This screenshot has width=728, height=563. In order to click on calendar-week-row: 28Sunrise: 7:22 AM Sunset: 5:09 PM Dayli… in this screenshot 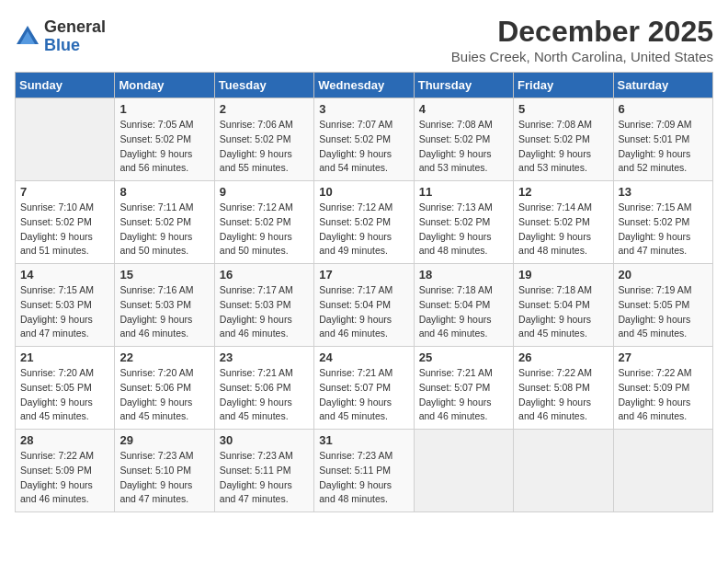, I will do `click(364, 471)`.